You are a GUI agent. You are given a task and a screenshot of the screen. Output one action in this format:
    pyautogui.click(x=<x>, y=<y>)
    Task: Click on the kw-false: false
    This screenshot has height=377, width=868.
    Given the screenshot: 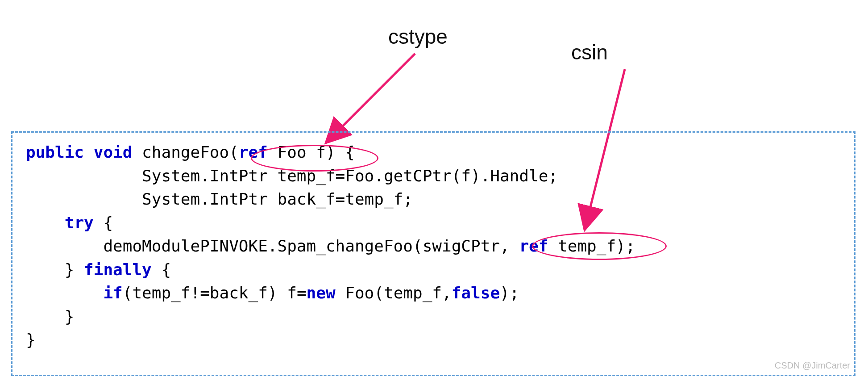 What is the action you would take?
    pyautogui.click(x=476, y=293)
    